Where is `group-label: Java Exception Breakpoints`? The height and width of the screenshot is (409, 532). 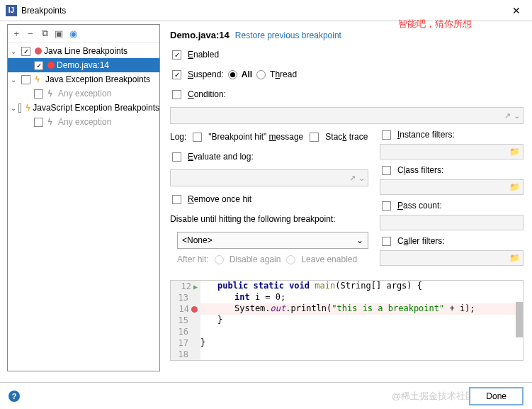
group-label: Java Exception Breakpoints is located at coordinates (98, 79).